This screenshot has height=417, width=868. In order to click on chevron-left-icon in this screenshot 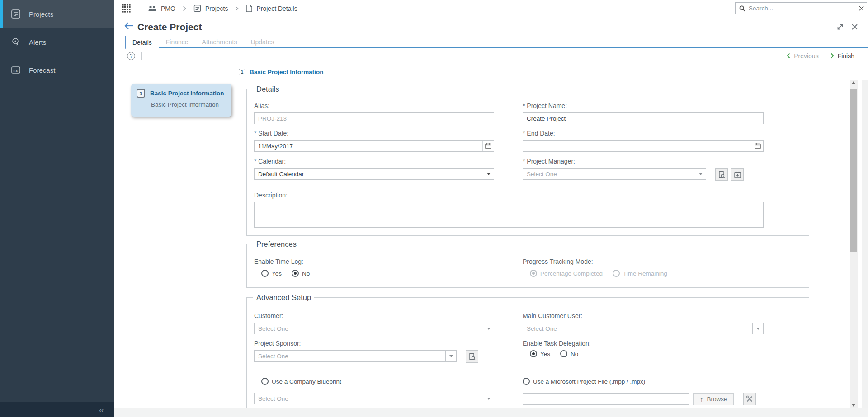, I will do `click(788, 56)`.